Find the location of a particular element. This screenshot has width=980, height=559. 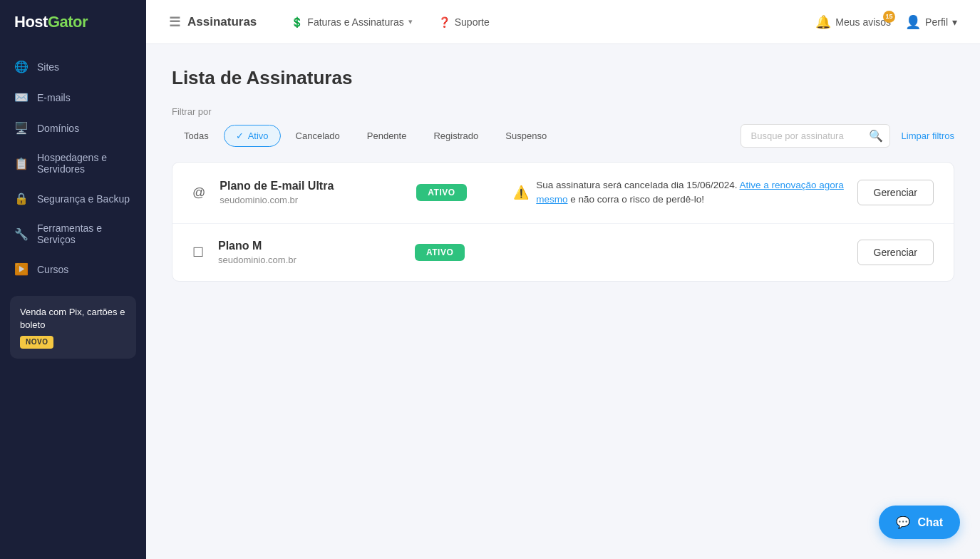

notifications-button: 🔔 15 Meus avisos is located at coordinates (853, 22).